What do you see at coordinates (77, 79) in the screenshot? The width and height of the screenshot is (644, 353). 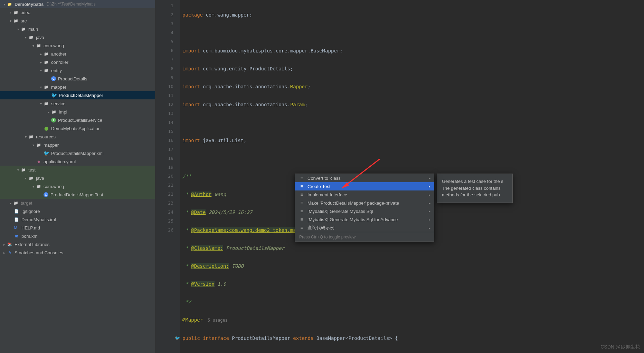 I see `tree-class-productdetails: C ProductDetails` at bounding box center [77, 79].